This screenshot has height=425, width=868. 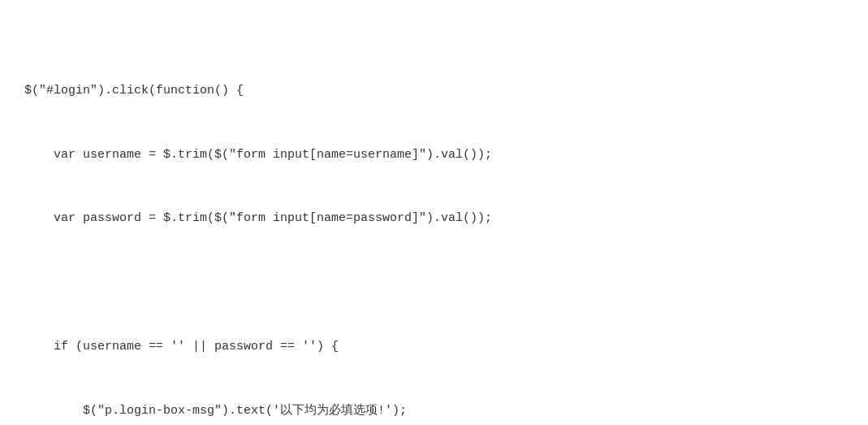 I want to click on code-line-1: $("#login").click(function() {, so click(x=434, y=91).